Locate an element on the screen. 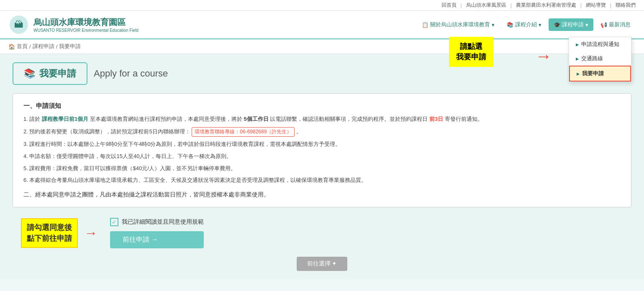  back-button: 前往選擇 ✦ is located at coordinates (322, 264).